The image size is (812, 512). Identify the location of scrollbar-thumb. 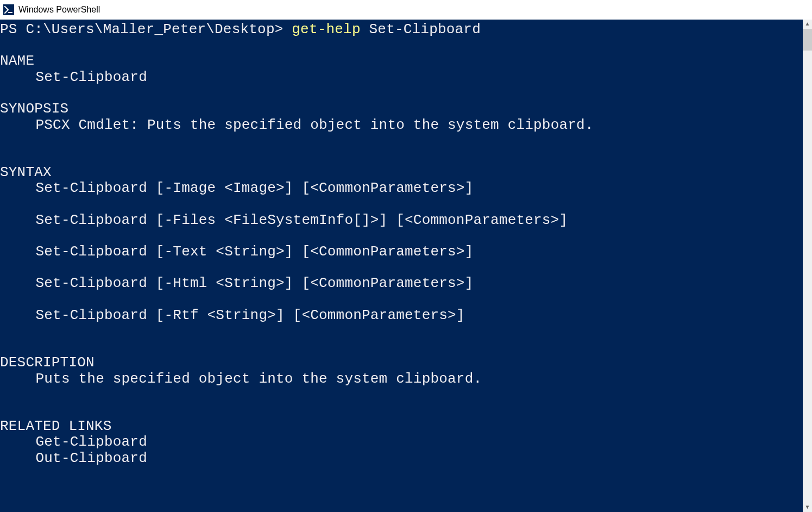
(807, 40).